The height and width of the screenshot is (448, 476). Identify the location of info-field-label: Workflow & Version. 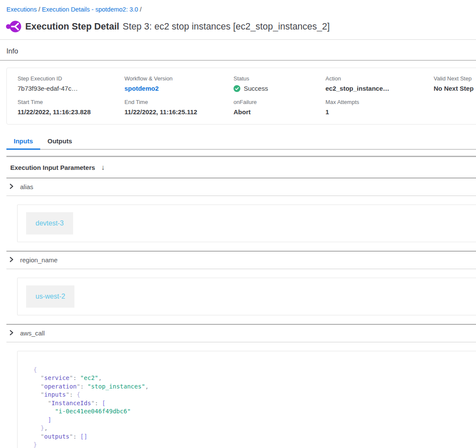
(179, 79).